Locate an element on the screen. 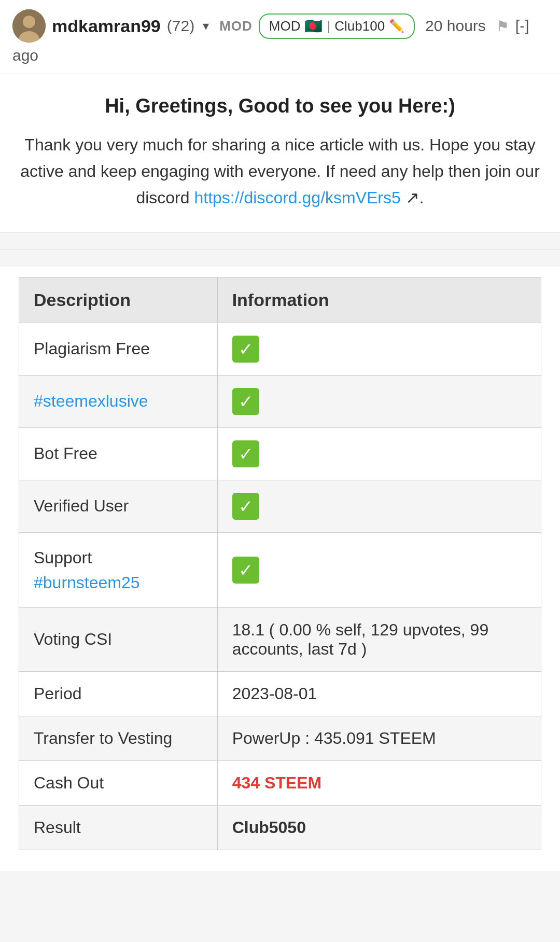  username-label: mdkamran99 is located at coordinates (106, 26).